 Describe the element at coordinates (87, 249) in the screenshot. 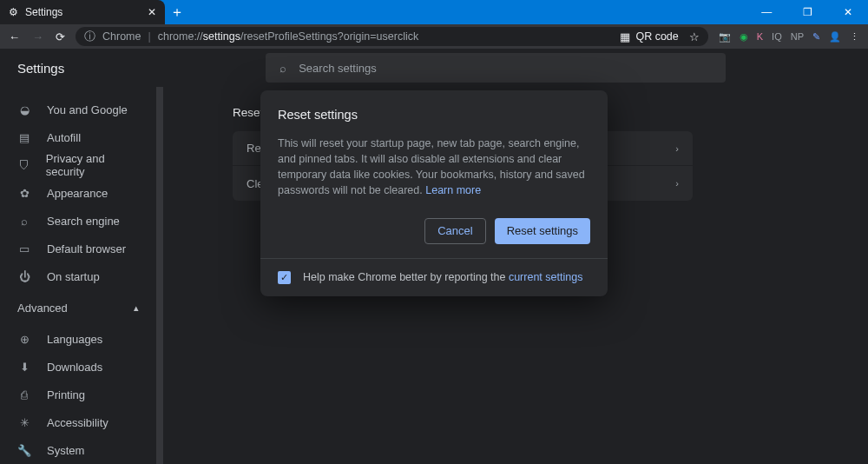

I see `sidebar-item-label: Default browser` at that location.